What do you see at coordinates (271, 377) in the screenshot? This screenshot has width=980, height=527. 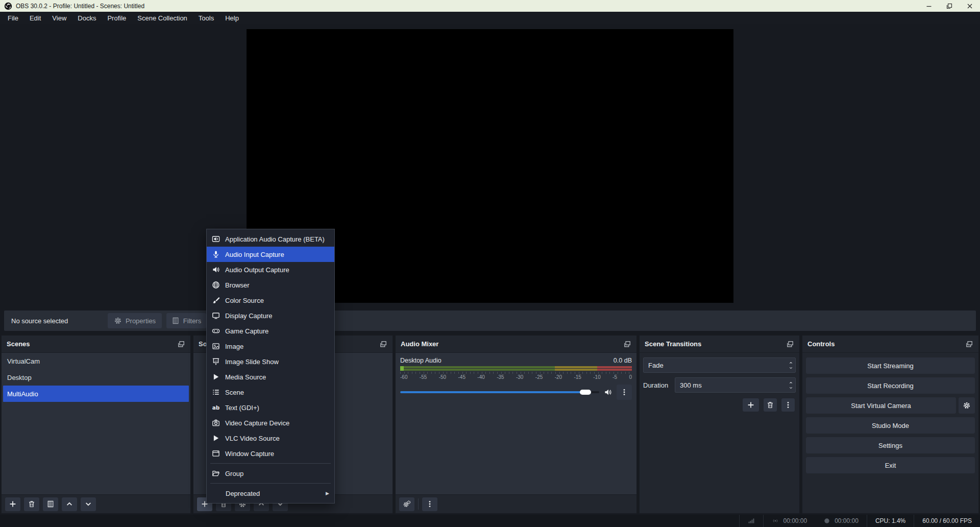 I see `menu-item-media-source: Media Source` at bounding box center [271, 377].